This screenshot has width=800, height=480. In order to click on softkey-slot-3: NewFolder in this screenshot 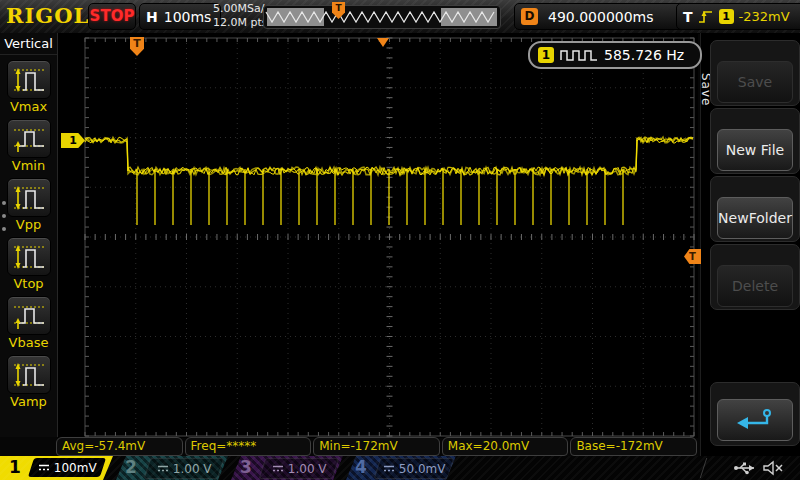, I will do `click(755, 209)`.